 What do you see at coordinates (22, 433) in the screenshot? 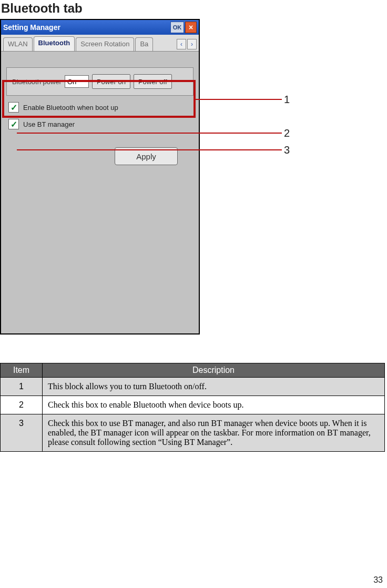
I see `row-num: 3` at bounding box center [22, 433].